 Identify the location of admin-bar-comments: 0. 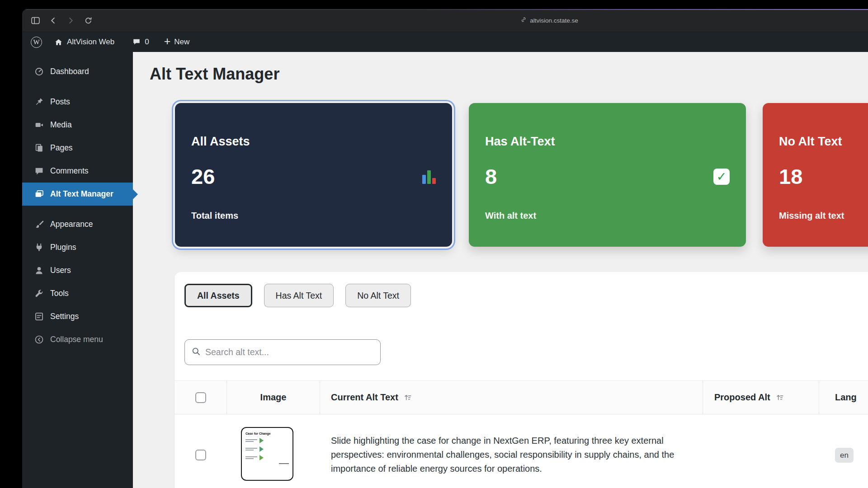
(141, 42).